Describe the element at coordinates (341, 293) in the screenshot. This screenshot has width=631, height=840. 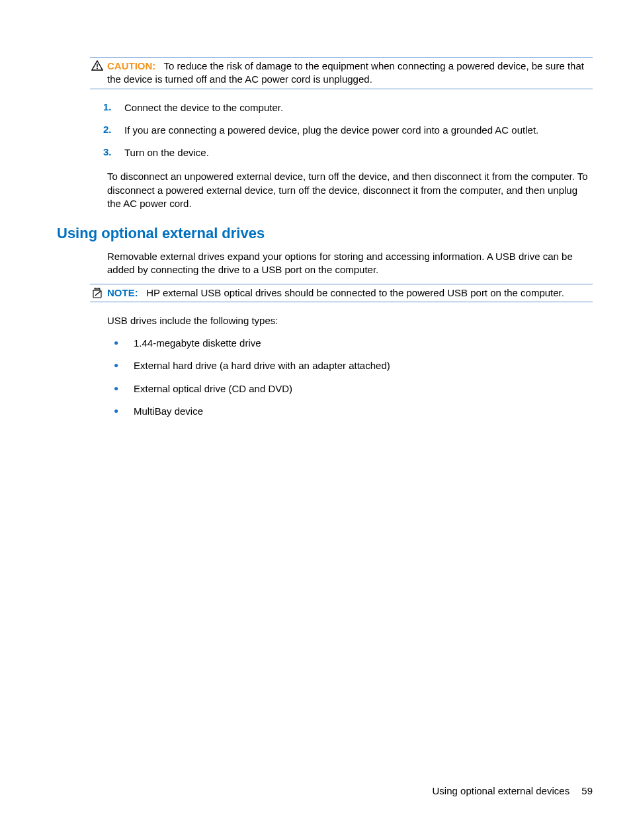
I see `note-callout: NOTE: HP external USB optical drives sho…` at that location.